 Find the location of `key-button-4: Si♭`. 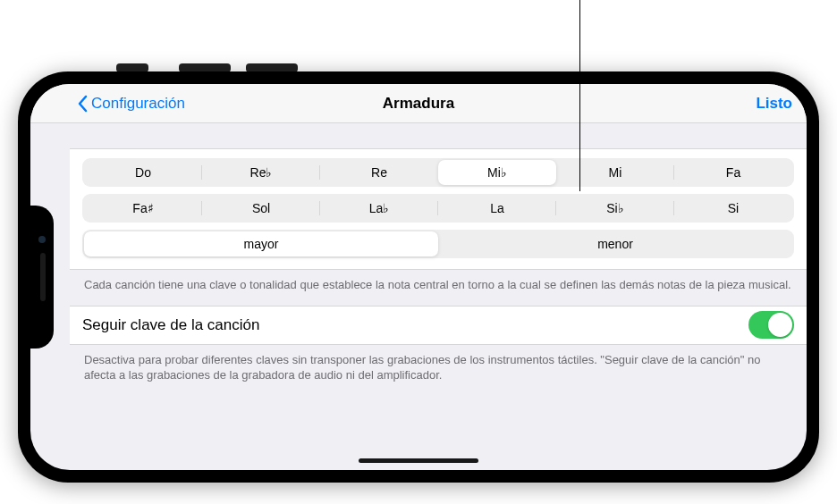

key-button-4: Si♭ is located at coordinates (615, 208).